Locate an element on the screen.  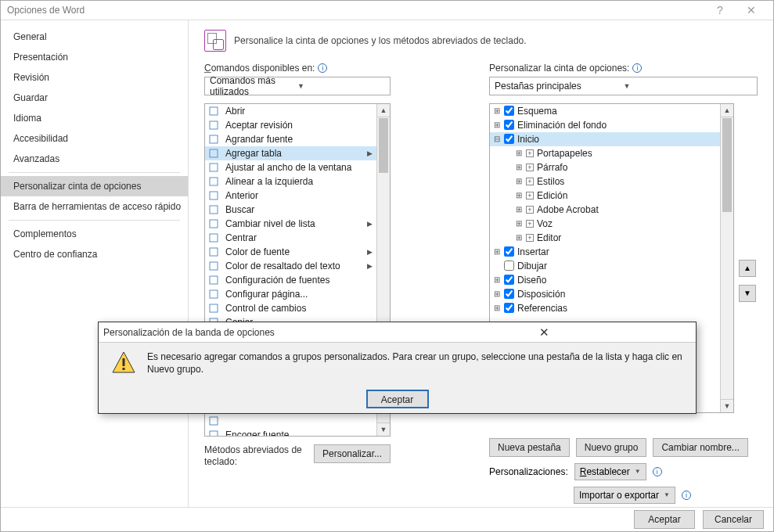
warning-icon is located at coordinates (124, 363).